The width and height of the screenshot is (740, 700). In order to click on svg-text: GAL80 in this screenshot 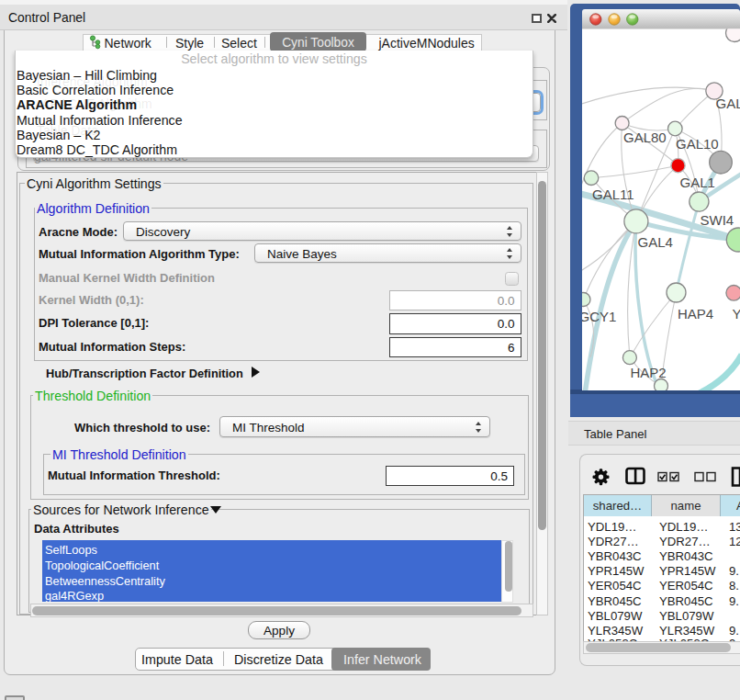, I will do `click(645, 138)`.